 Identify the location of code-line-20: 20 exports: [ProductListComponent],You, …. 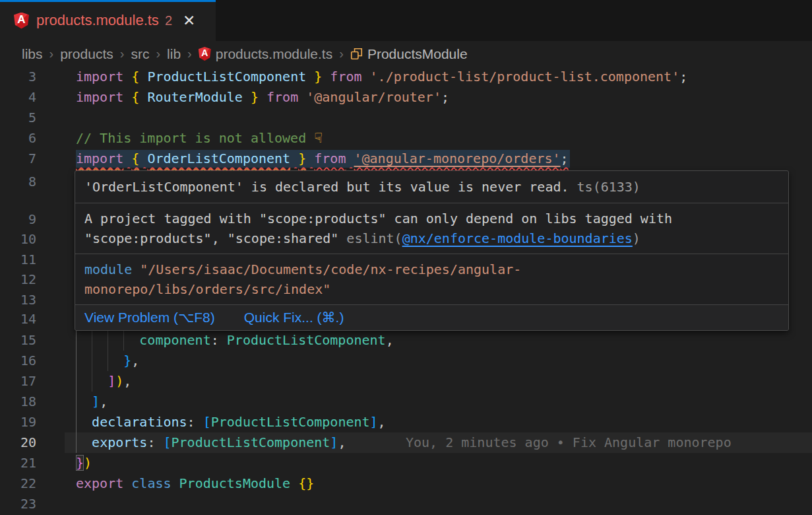
(406, 442).